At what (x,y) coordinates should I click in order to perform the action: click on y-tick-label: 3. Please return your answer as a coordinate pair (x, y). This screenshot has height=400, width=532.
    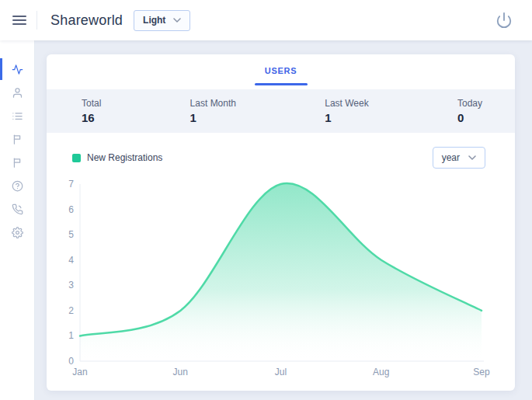
    Looking at the image, I should click on (71, 285).